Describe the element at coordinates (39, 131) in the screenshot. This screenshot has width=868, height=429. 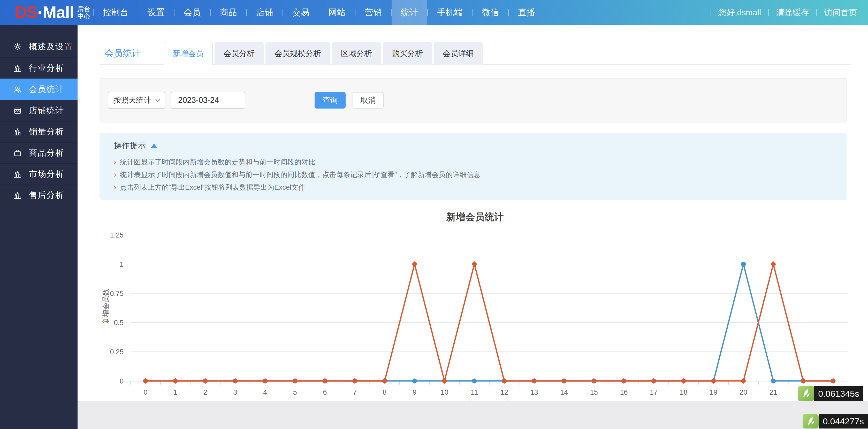
I see `sidebar-item-sales-analysis: 销量分析` at that location.